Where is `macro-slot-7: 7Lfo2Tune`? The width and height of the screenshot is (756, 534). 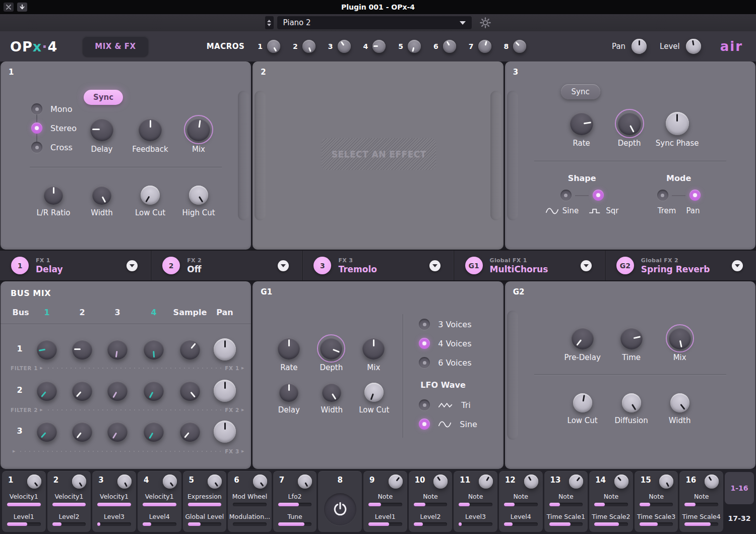
macro-slot-7: 7Lfo2Tune is located at coordinates (295, 501).